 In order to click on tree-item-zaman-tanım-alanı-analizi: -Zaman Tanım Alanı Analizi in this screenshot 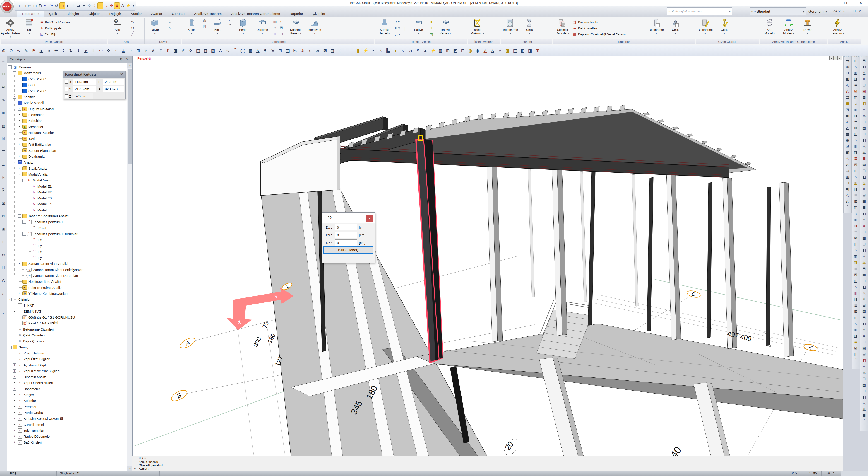, I will do `click(43, 264)`.